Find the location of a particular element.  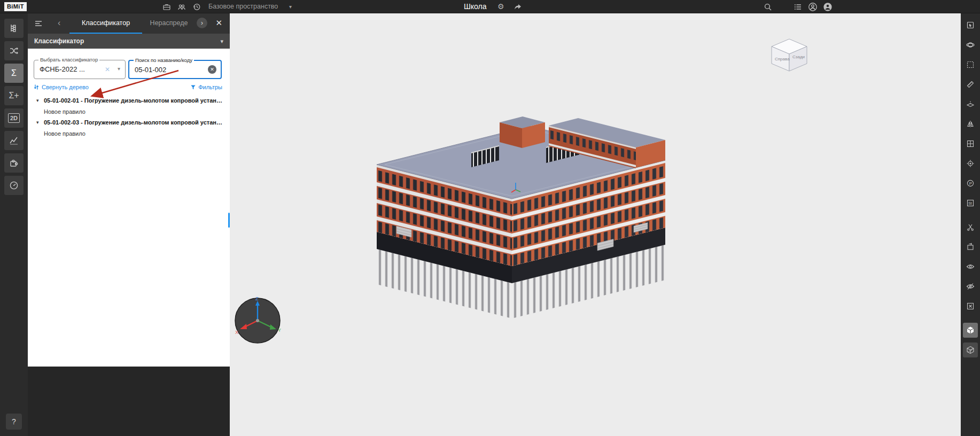

classifier-select-value: ФСНБ-2022 ... is located at coordinates (62, 69).